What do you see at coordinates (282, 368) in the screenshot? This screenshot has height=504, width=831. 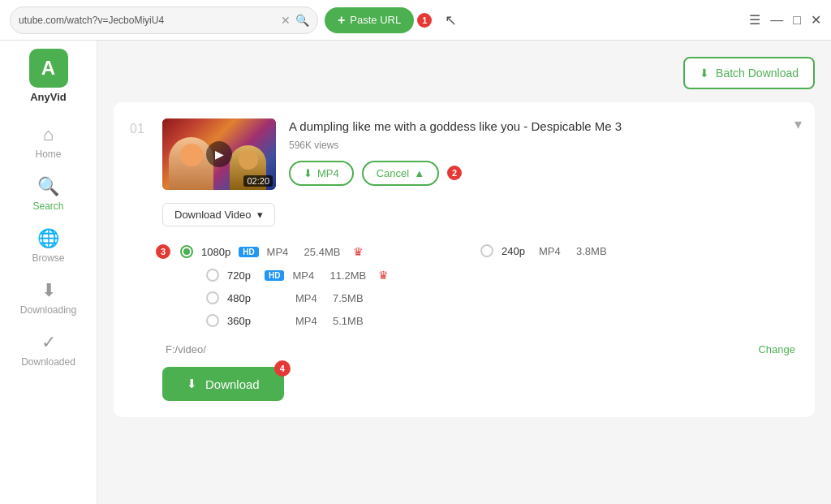 I see `download-step-badge: 4` at bounding box center [282, 368].